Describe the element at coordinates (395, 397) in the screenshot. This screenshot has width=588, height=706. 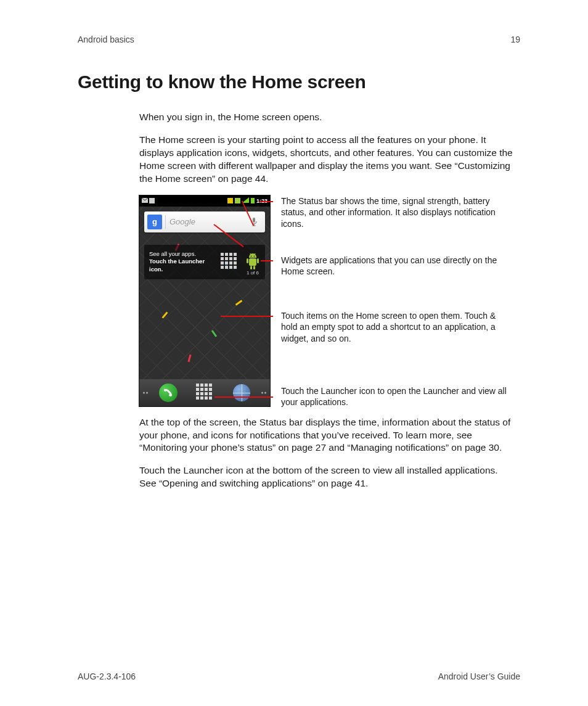
I see `callout-launcher: Touch the Launcher icon to open the Laun…` at that location.